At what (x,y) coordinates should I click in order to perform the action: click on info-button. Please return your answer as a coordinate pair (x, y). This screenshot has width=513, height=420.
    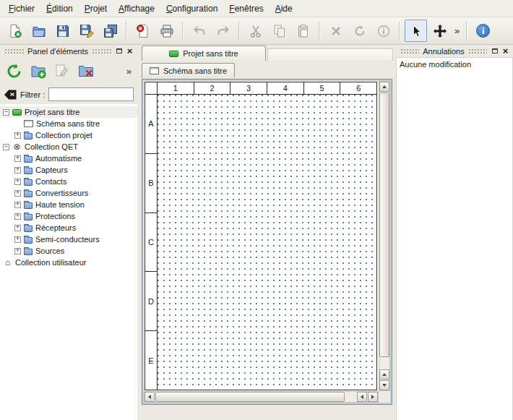
    Looking at the image, I should click on (383, 30).